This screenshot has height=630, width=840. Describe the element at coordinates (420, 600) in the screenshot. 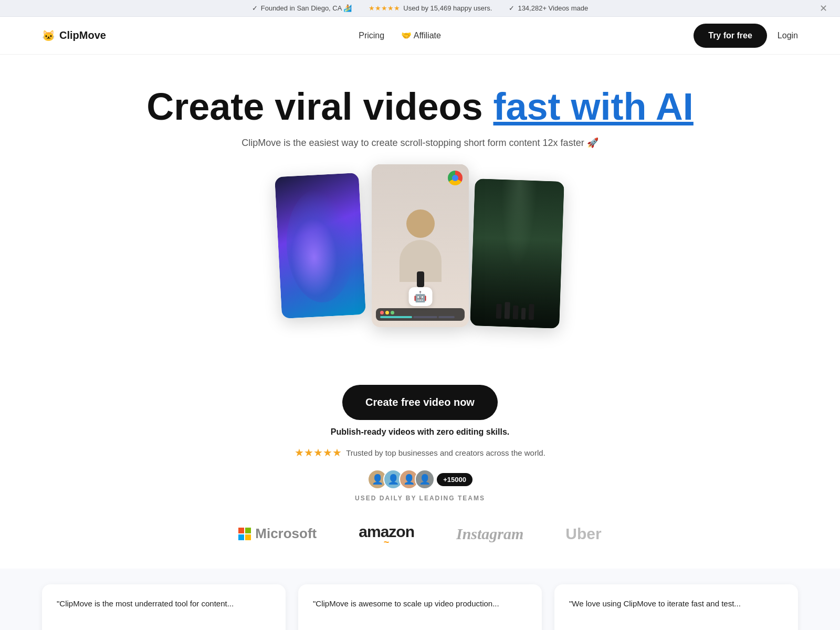

I see `testimonials-section: "ClipMove is the most underrated tool fo…` at that location.